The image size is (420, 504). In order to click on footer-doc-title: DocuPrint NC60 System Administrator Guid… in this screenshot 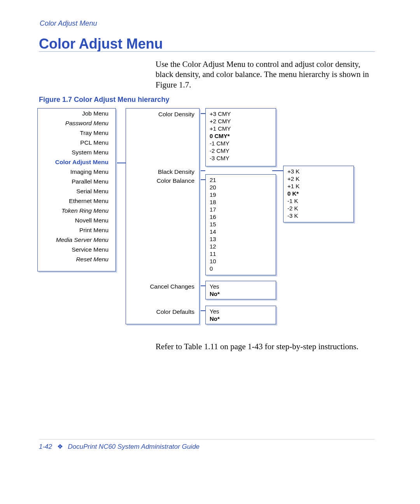, I will do `click(134, 446)`.